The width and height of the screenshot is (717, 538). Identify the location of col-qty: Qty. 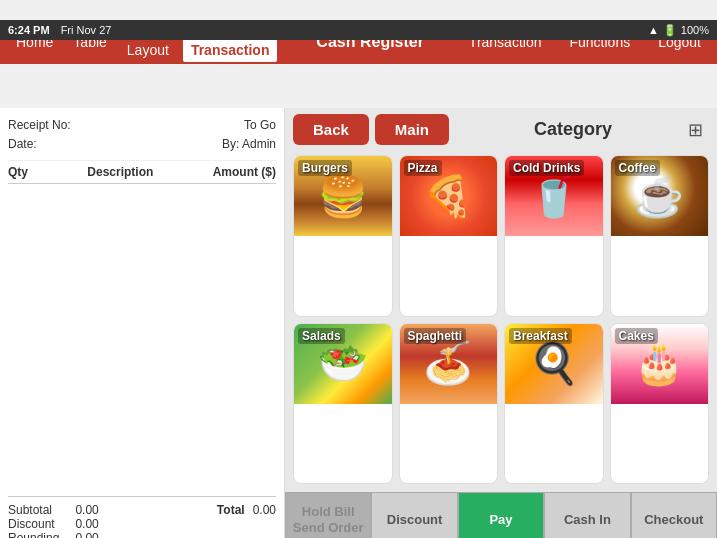
(18, 172).